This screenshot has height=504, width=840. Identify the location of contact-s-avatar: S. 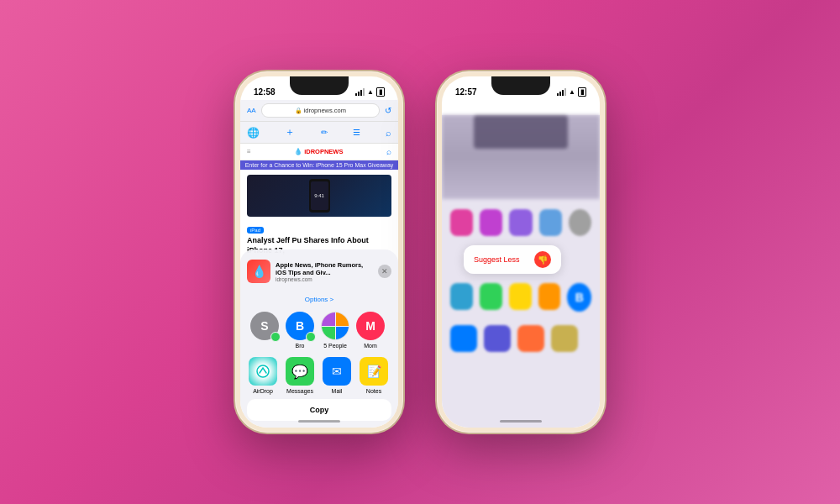
(265, 326).